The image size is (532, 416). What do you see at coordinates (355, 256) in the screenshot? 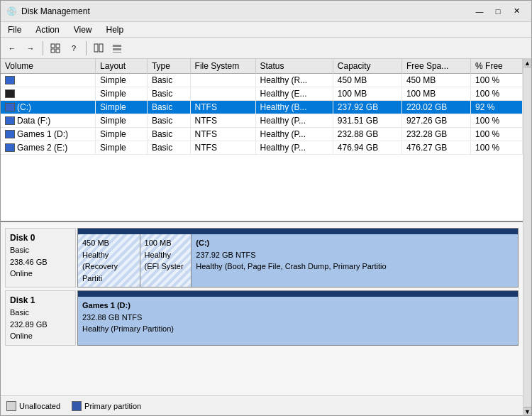
I see `segment-size: 237.92 GB NTFS` at bounding box center [355, 256].